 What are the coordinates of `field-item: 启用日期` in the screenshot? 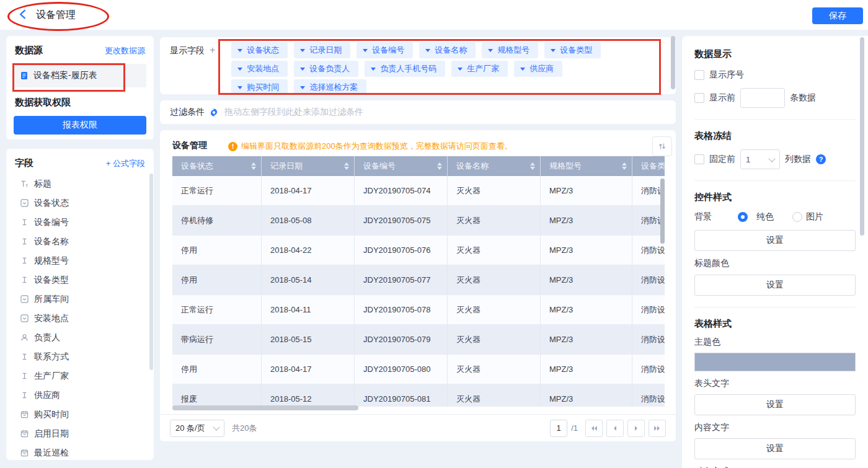 It's located at (80, 434).